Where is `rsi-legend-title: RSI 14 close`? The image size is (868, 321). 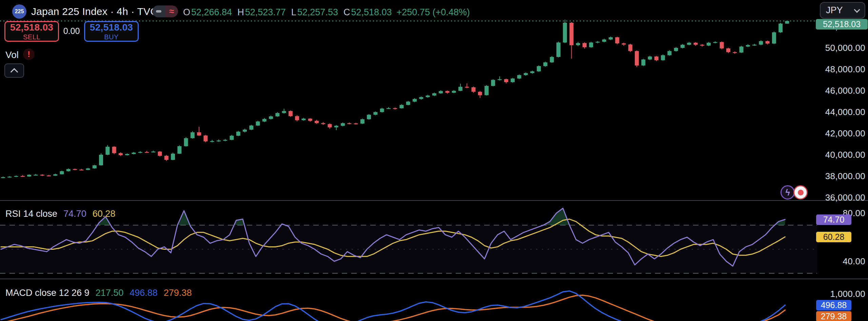 rsi-legend-title: RSI 14 close is located at coordinates (31, 214).